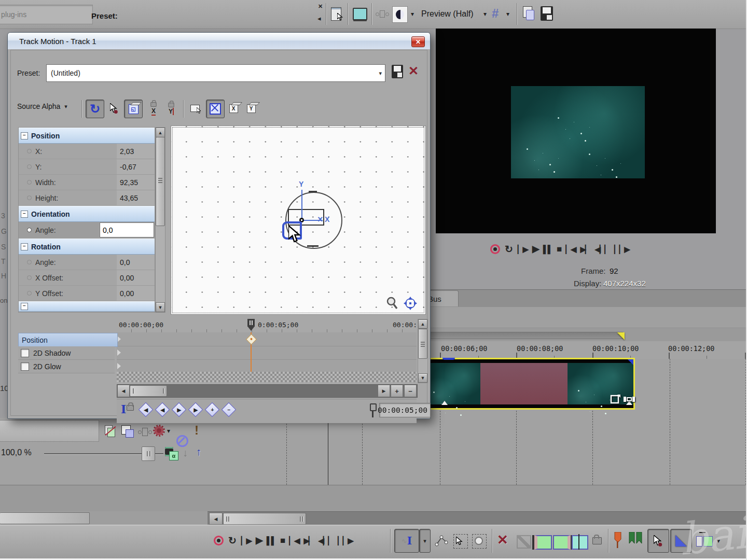 This screenshot has width=747, height=560. What do you see at coordinates (392, 303) in the screenshot?
I see `canvas-zoom-icon` at bounding box center [392, 303].